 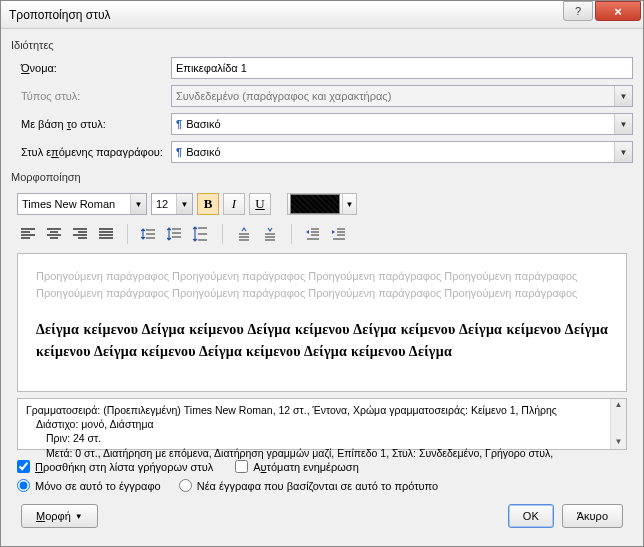 I want to click on name-label: Όνομα:, so click(x=39, y=68).